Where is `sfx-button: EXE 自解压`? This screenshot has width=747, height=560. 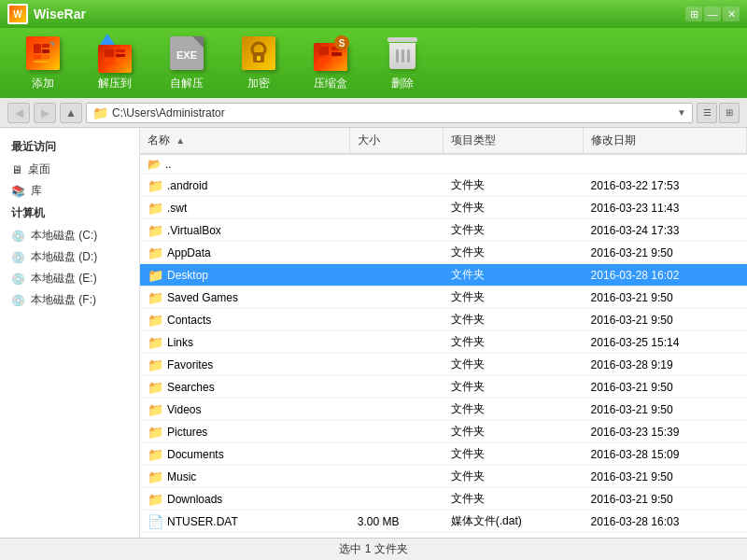 sfx-button: EXE 自解压 is located at coordinates (187, 63).